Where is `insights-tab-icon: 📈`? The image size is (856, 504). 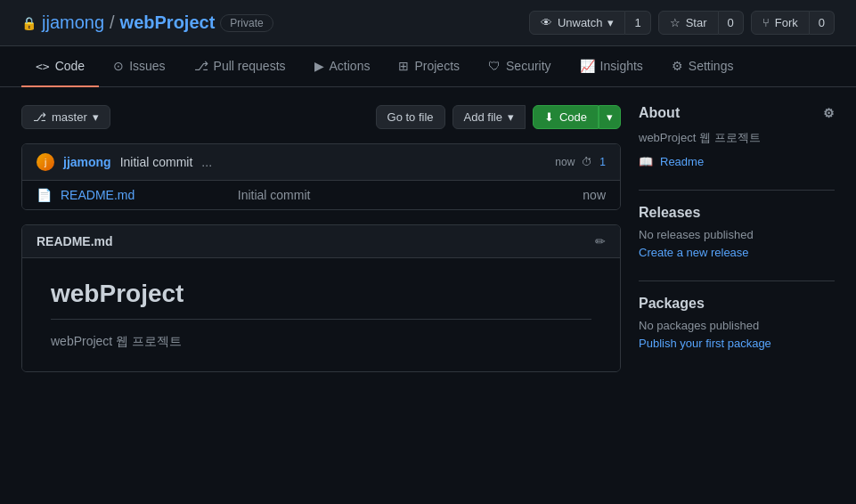 insights-tab-icon: 📈 is located at coordinates (588, 66).